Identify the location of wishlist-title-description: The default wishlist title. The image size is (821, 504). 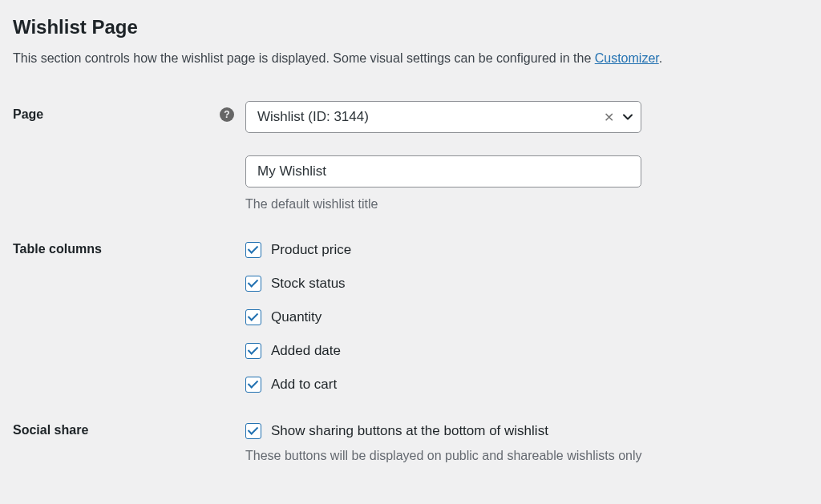
(443, 204).